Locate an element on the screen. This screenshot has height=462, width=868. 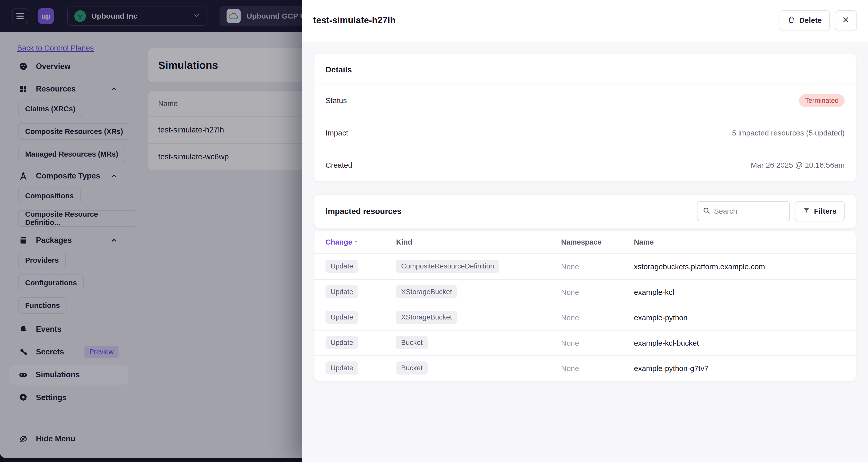
impact-row: Impact 5 impacted resources (5 updated) is located at coordinates (585, 133).